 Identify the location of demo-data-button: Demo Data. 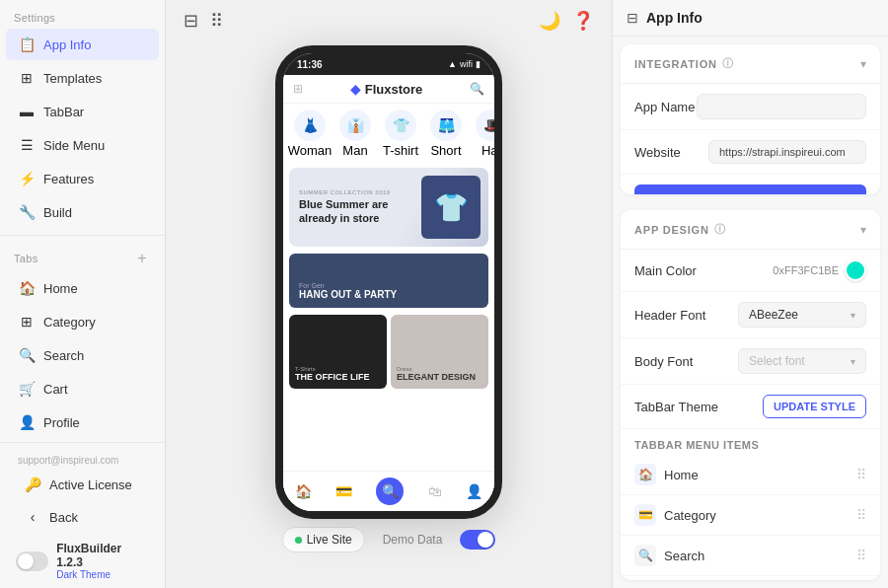
(412, 540).